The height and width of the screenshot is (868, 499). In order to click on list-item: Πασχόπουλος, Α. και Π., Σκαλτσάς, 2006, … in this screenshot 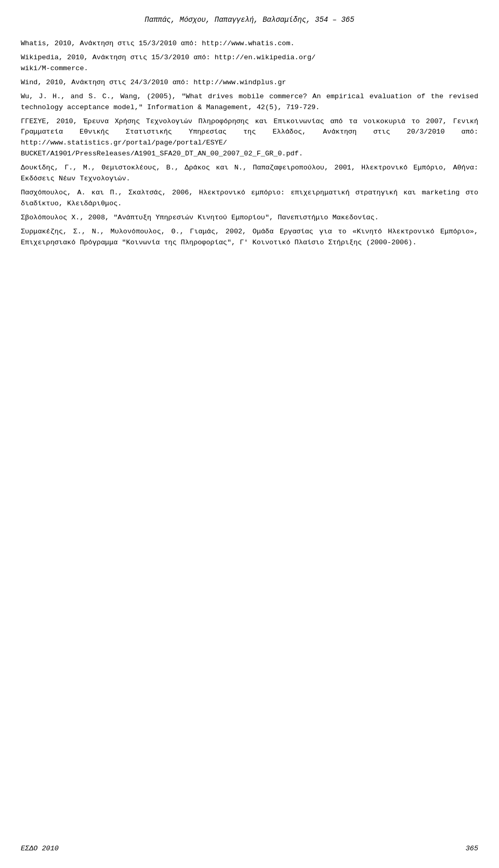, I will do `click(250, 199)`.